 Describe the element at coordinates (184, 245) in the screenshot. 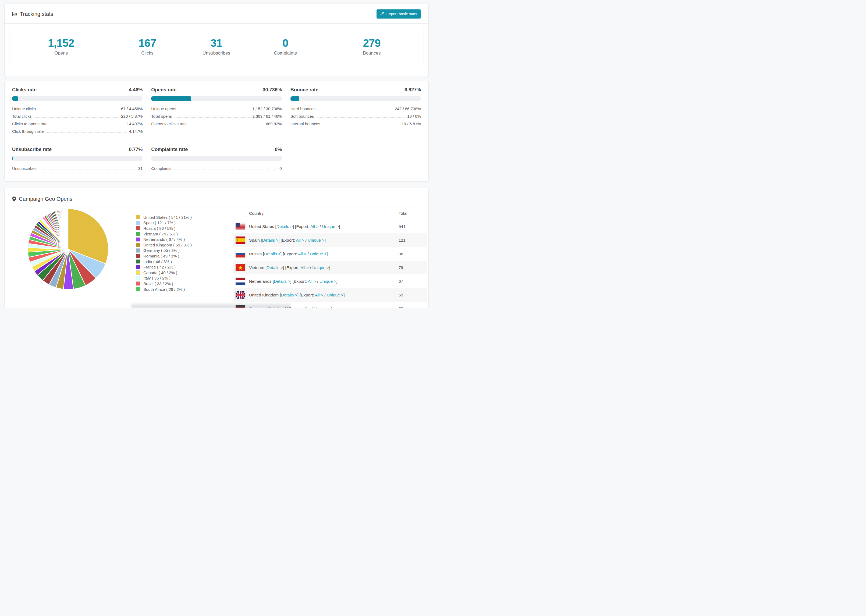

I see `legend-item: United Kingdom ( 59 / 3% )` at that location.